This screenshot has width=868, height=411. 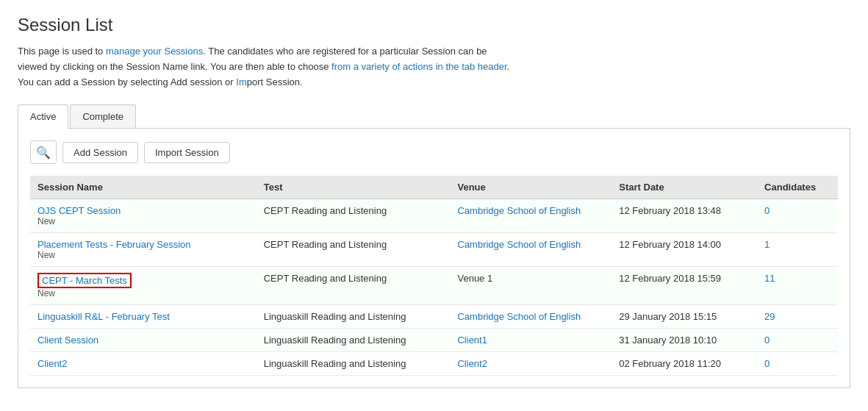 What do you see at coordinates (68, 340) in the screenshot?
I see `session-name-link: Client Session` at bounding box center [68, 340].